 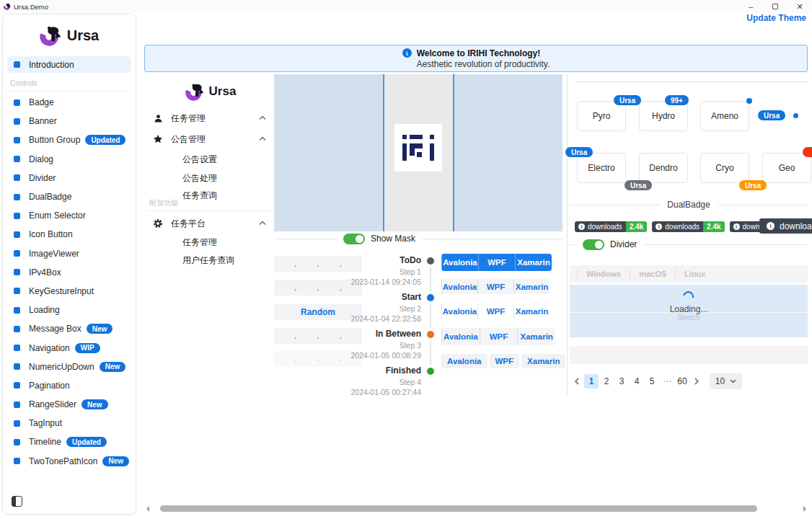 I want to click on minimize-button: –, so click(x=751, y=6).